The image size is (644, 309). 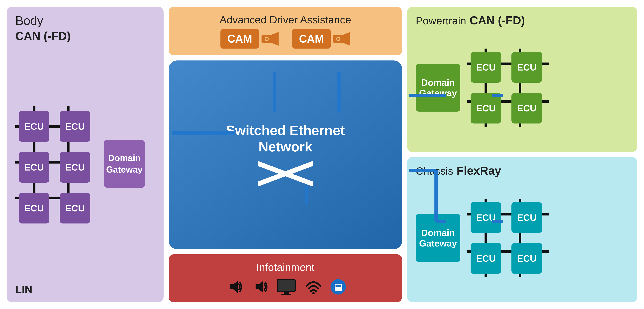 I want to click on infotainment-panel: Infotainment, so click(x=286, y=278).